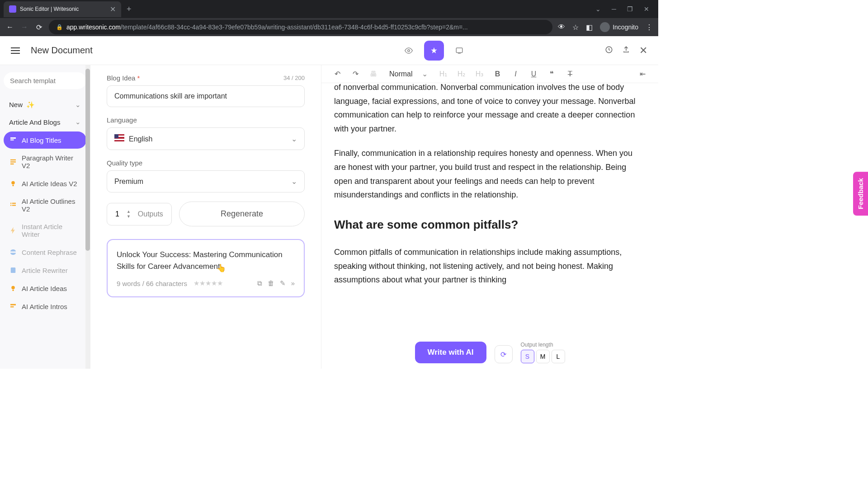  I want to click on language-select: English ⌄, so click(206, 139).